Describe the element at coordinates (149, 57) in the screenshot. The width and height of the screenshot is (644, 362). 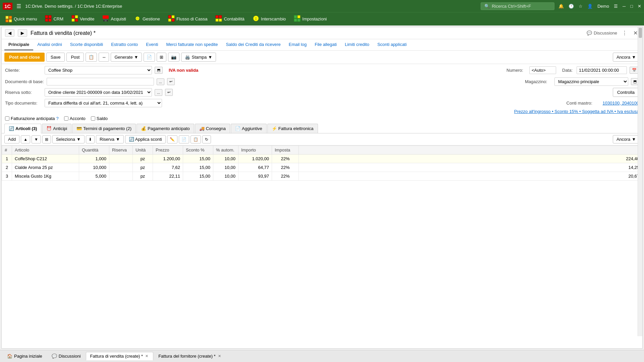
I see `paste-button: 📄` at that location.